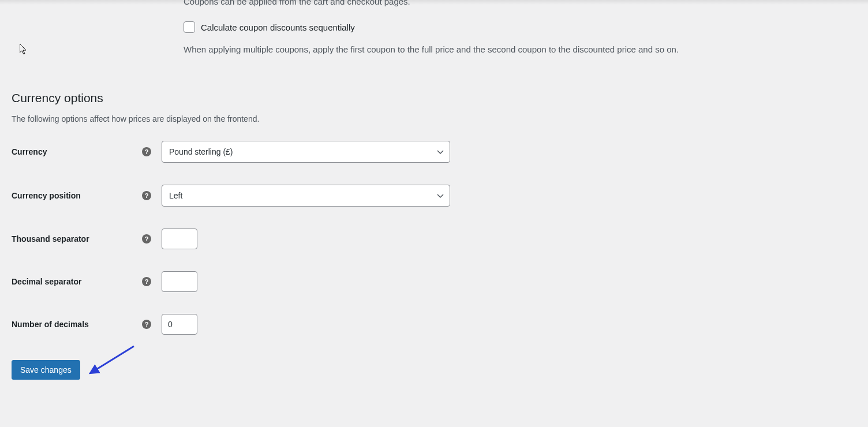 The image size is (868, 427). Describe the element at coordinates (179, 239) in the screenshot. I see `thousand-separator-input` at that location.